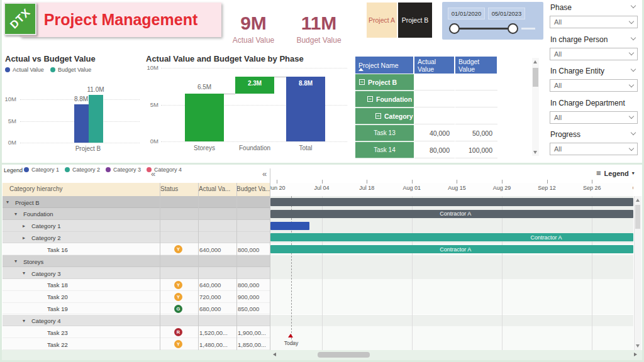 The height and width of the screenshot is (362, 644). I want to click on gantt-legend-button: ≡ Legend ▾, so click(615, 173).